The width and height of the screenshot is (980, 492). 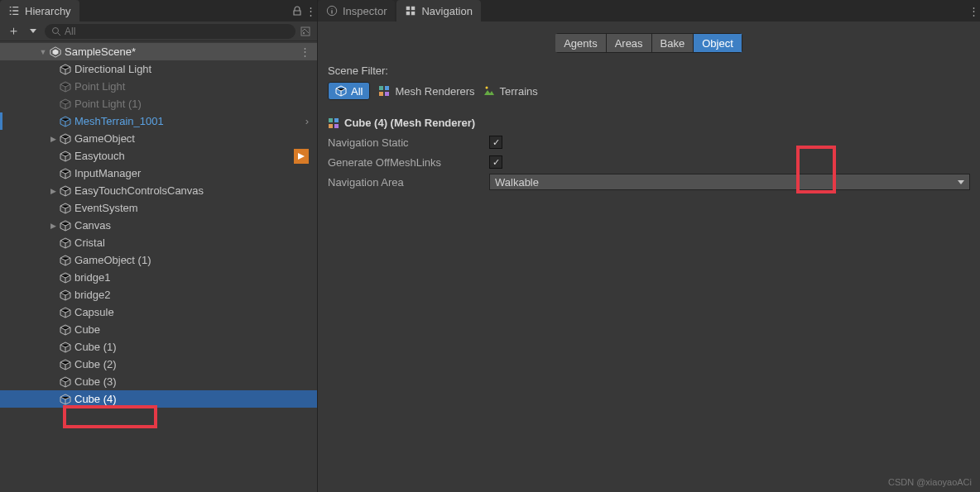 What do you see at coordinates (33, 31) in the screenshot?
I see `add-dropdown` at bounding box center [33, 31].